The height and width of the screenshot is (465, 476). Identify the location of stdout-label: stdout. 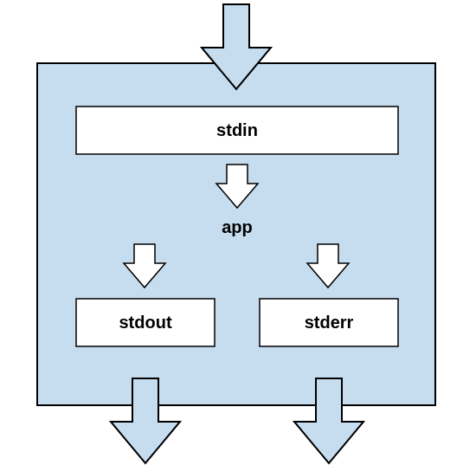
(145, 322).